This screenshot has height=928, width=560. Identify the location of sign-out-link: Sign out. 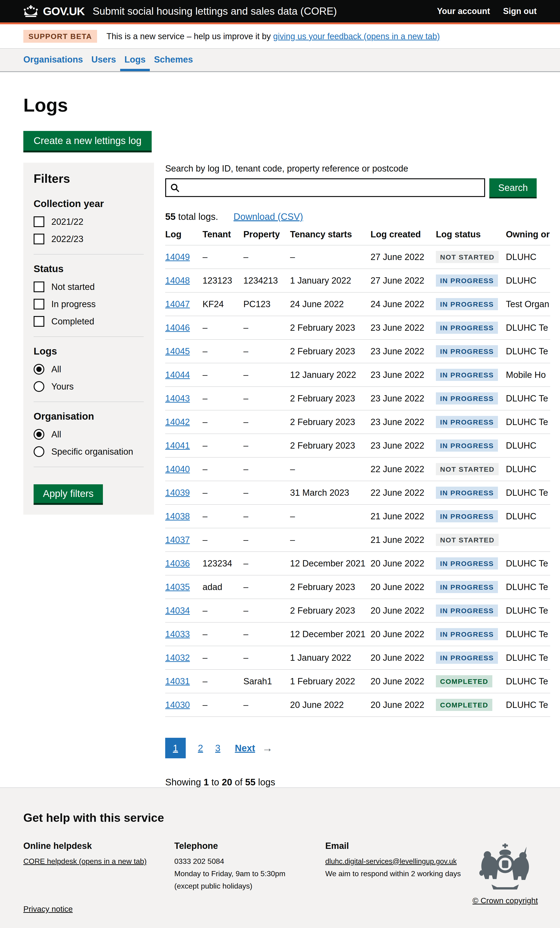
(520, 11).